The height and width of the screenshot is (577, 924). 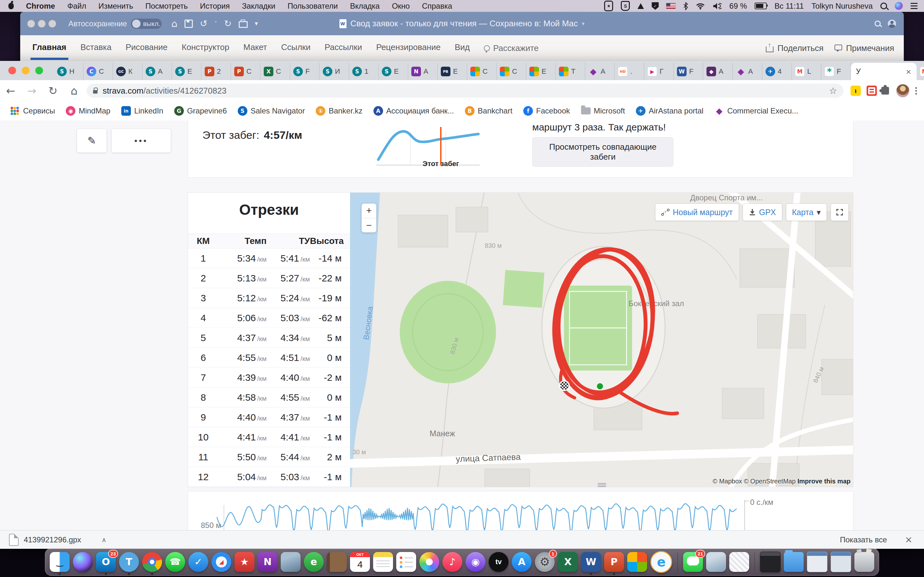 What do you see at coordinates (296, 48) in the screenshot?
I see `ribbon-tab-6: Ссылки` at bounding box center [296, 48].